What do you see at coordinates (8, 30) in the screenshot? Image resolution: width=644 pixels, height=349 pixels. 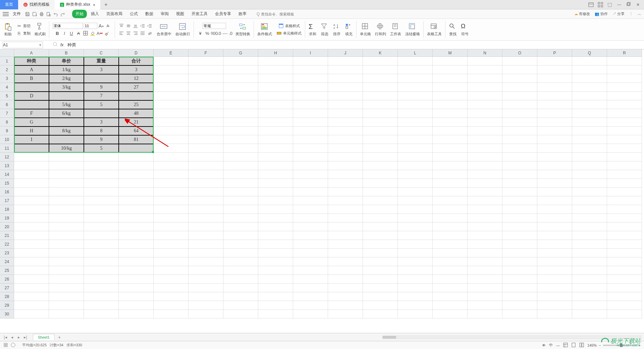 I see `paste-group: 粘贴` at bounding box center [8, 30].